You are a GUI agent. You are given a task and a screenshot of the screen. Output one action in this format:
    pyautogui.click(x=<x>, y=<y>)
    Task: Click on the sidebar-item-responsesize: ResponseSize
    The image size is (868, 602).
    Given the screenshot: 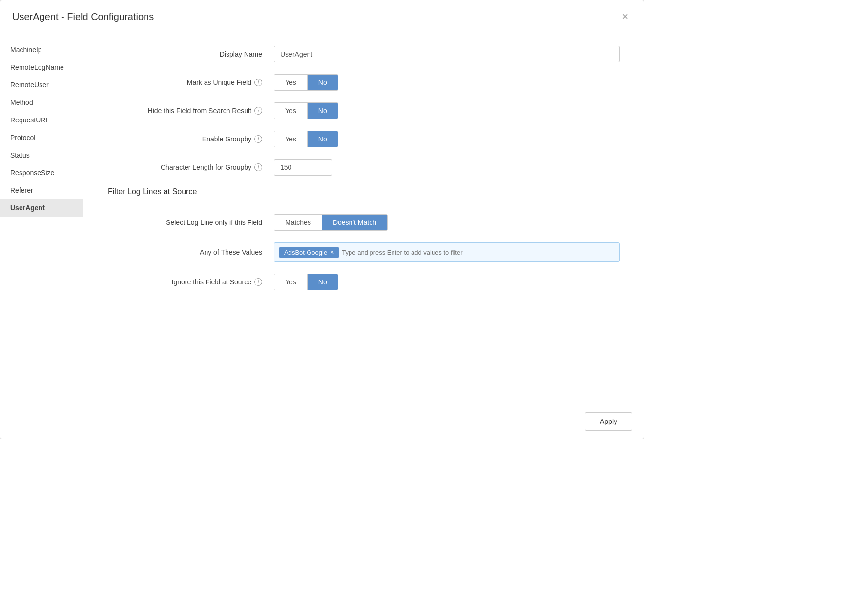 What is the action you would take?
    pyautogui.click(x=42, y=173)
    